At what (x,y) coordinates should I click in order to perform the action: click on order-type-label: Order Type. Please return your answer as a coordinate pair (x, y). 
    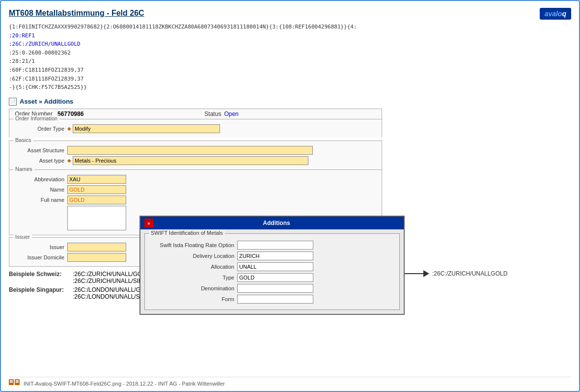
    Looking at the image, I should click on (40, 129).